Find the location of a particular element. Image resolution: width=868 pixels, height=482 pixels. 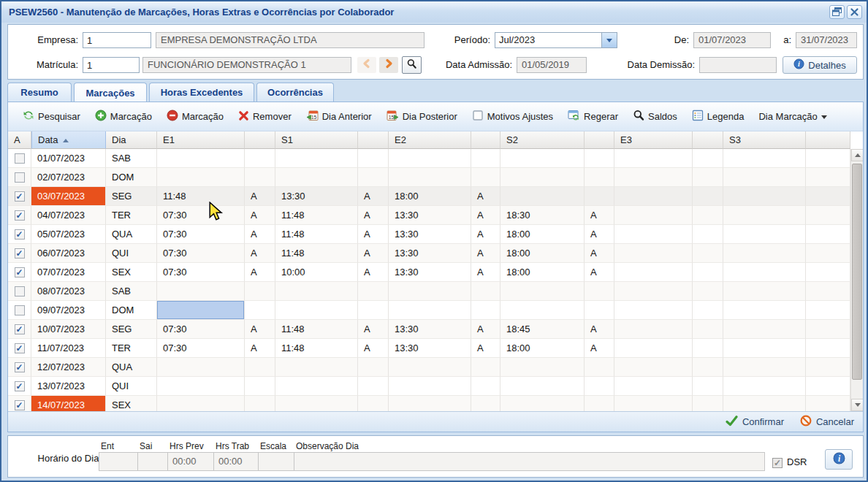

day-cell: QUA is located at coordinates (132, 367).